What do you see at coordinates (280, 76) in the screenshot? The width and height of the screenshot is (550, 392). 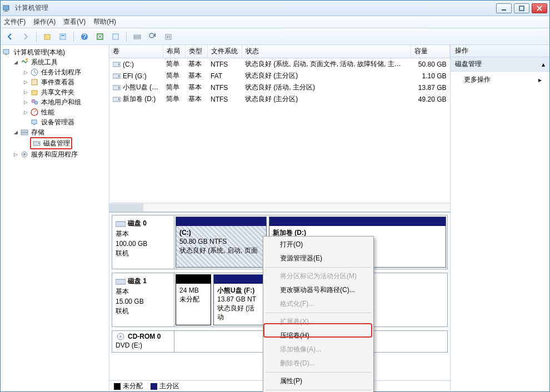 I see `table-row: EFI (G:)简单基本FAT状态良好 (主分区)1.10 GB` at bounding box center [280, 76].